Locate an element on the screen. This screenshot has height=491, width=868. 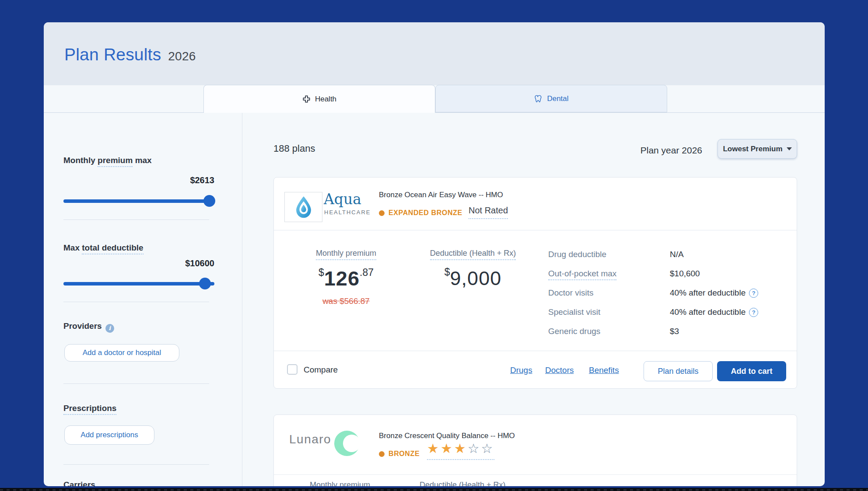
carriers-heading: Carriers is located at coordinates (80, 483).